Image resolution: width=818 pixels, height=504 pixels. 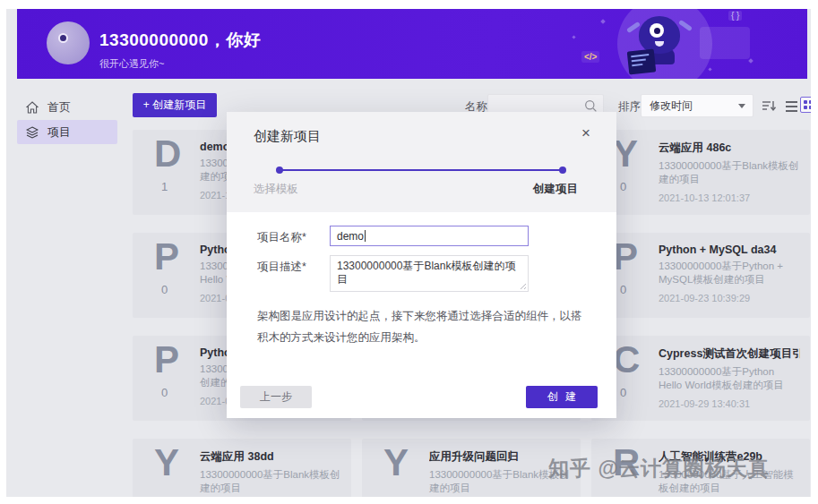 I want to click on sidebar-item-projects: 项目, so click(x=67, y=132).